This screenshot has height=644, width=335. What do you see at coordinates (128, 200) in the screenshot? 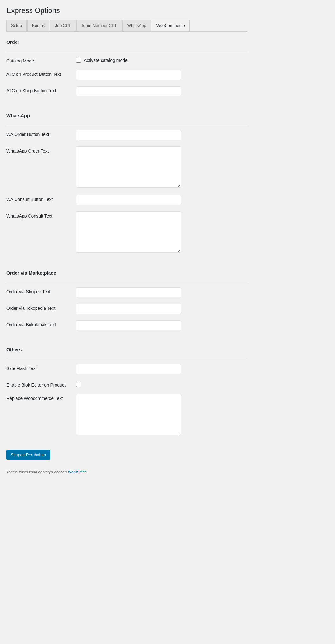
I see `wa-consult-btn-input` at bounding box center [128, 200].